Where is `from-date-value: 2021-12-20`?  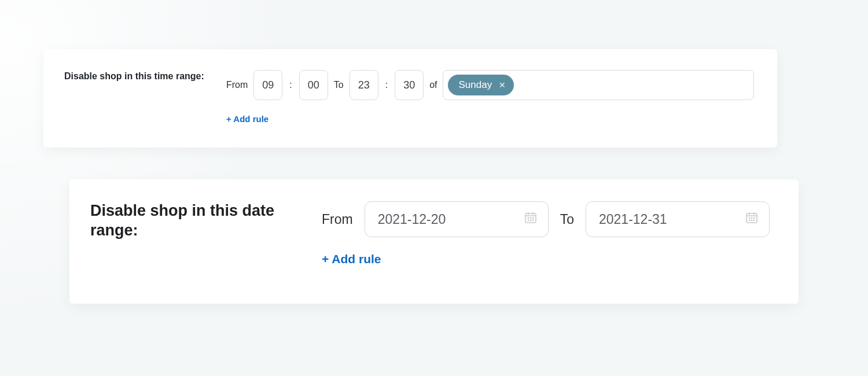
from-date-value: 2021-12-20 is located at coordinates (412, 220).